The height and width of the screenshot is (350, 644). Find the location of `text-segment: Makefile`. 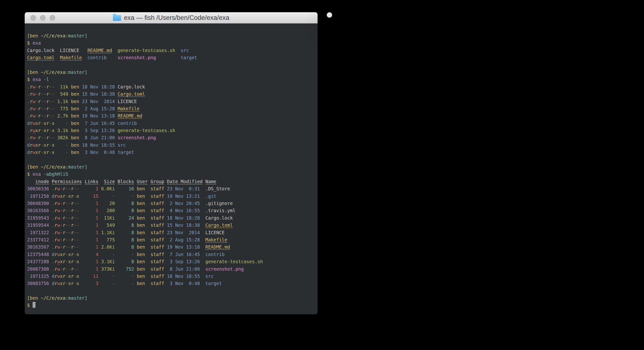

text-segment: Makefile is located at coordinates (216, 240).